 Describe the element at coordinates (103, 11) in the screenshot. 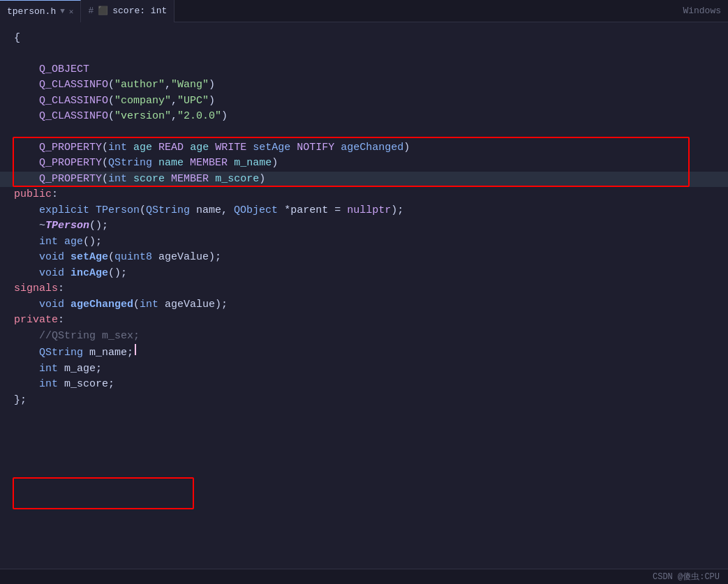

I see `tab-symbol-icon: ⬛` at that location.